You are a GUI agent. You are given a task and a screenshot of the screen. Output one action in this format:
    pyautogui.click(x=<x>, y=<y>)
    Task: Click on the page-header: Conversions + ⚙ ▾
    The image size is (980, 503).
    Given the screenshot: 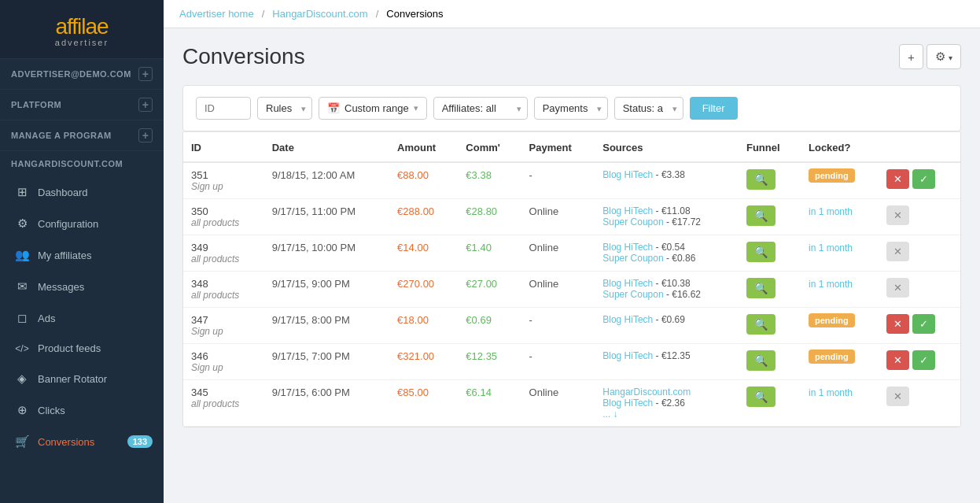 What is the action you would take?
    pyautogui.click(x=572, y=57)
    